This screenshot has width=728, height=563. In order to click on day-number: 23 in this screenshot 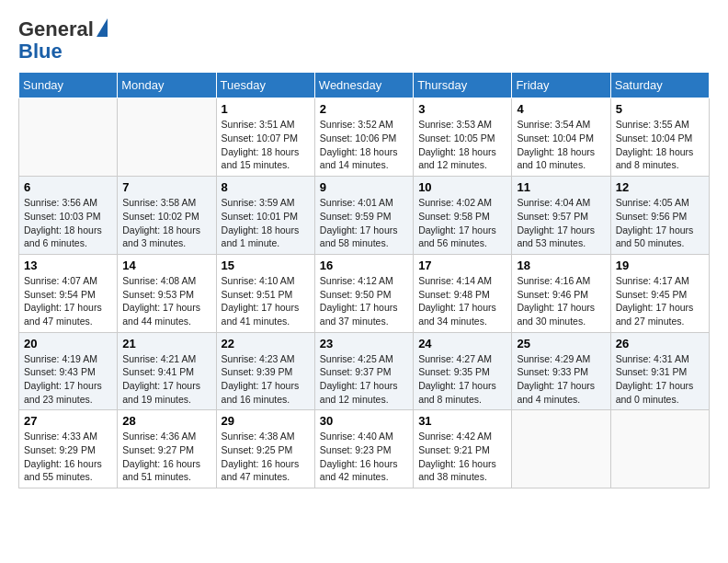, I will do `click(364, 344)`.